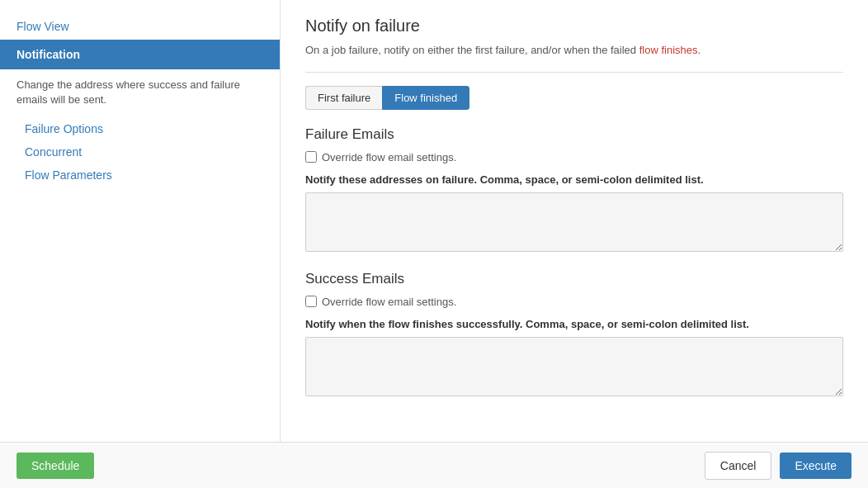  What do you see at coordinates (140, 95) in the screenshot?
I see `sidebar-notification-description: Change the address where success and fai…` at bounding box center [140, 95].